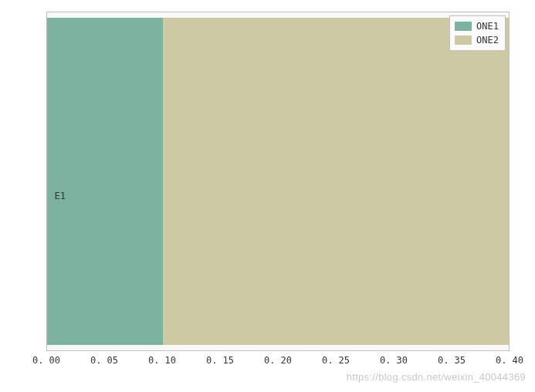 The height and width of the screenshot is (392, 535). Describe the element at coordinates (104, 360) in the screenshot. I see `x-tick: 0. 05` at that location.